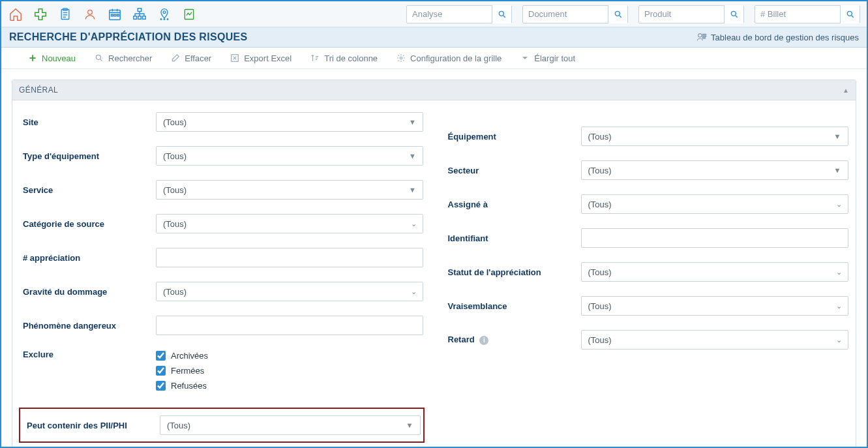 Image resolution: width=868 pixels, height=448 pixels. I want to click on site-label: Site, so click(87, 123).